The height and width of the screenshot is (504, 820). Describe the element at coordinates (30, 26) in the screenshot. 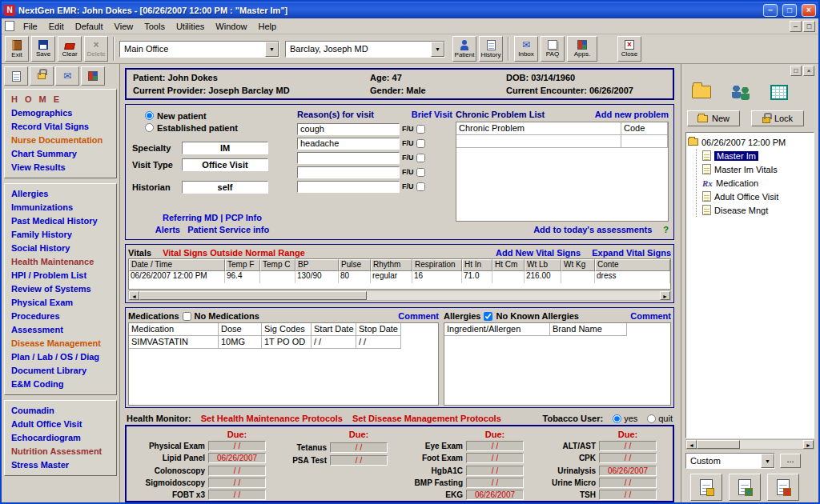

I see `menu-file: File` at that location.